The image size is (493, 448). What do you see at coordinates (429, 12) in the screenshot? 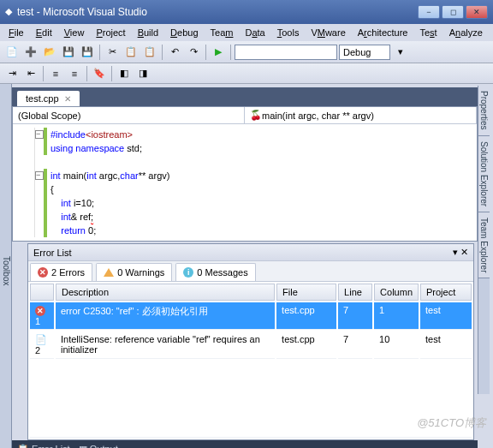
I see `minimize-button: −` at bounding box center [429, 12].